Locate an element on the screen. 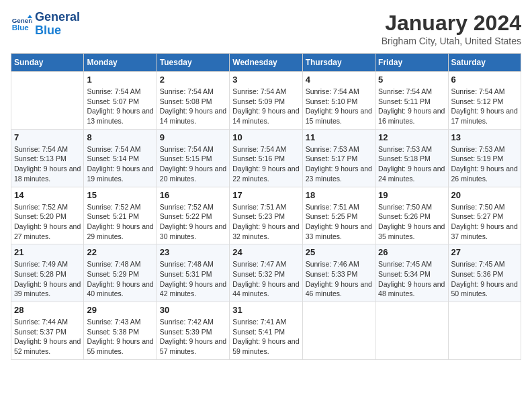 Image resolution: width=532 pixels, height=411 pixels. calendar-cell: 25Sunrise: 7:46 AM Sunset: 5:33 PM Dayli… is located at coordinates (339, 273).